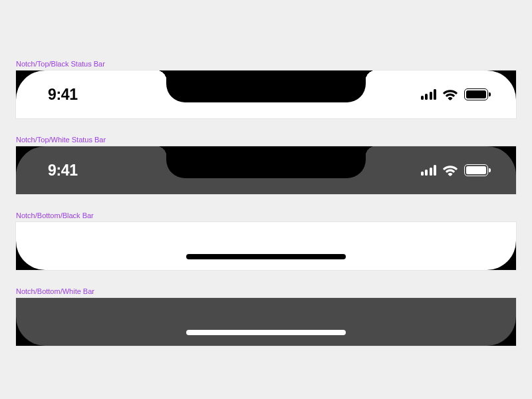 The image size is (532, 399). I want to click on component-notch-top-black: Notch/Top/Black Status Bar 9:41, so click(266, 89).